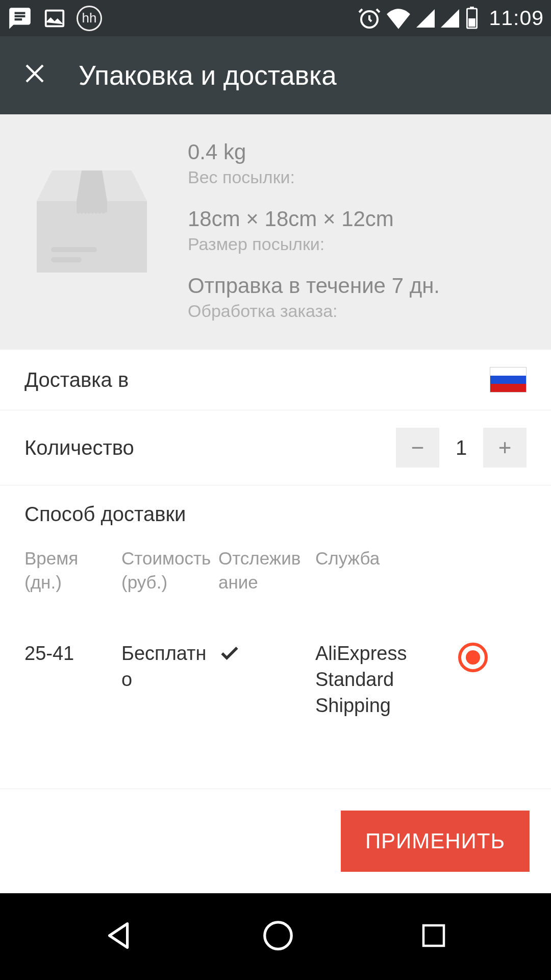  Describe the element at coordinates (473, 657) in the screenshot. I see `radio-selected-icon` at that location.